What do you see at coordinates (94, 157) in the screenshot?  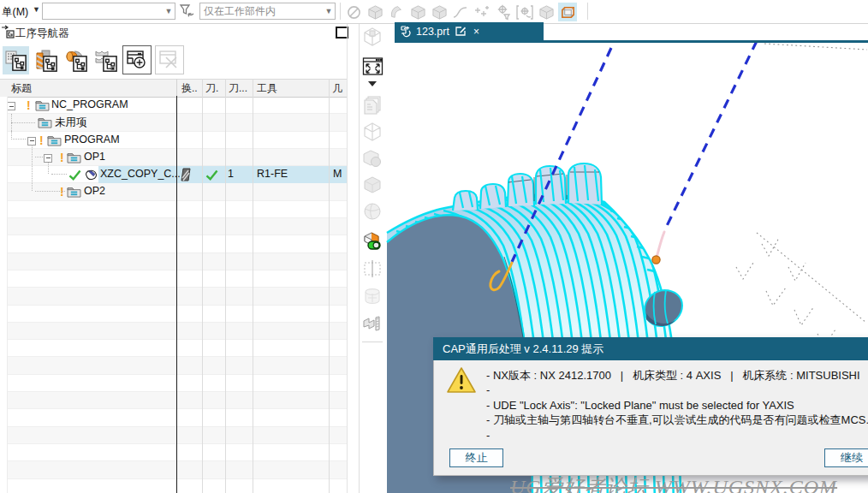 I see `tree-row-label: OP1` at bounding box center [94, 157].